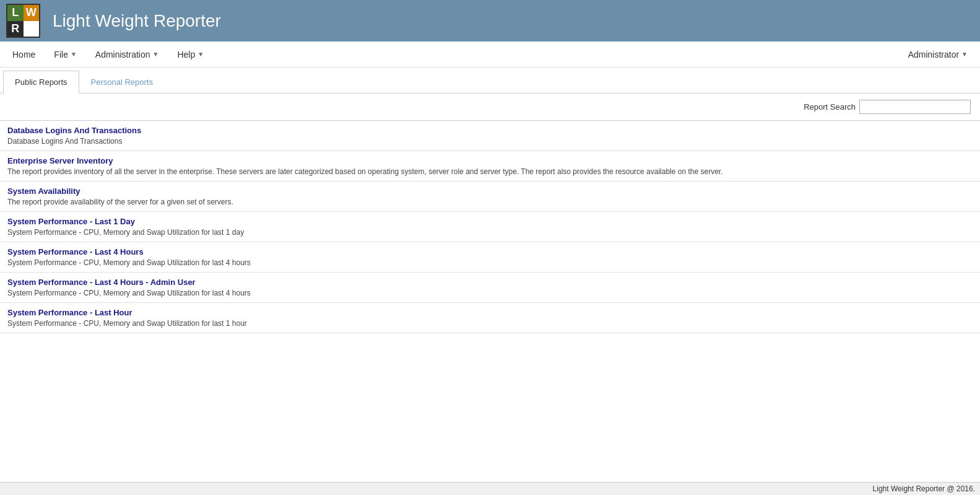 The height and width of the screenshot is (495, 980). I want to click on search-input, so click(915, 107).